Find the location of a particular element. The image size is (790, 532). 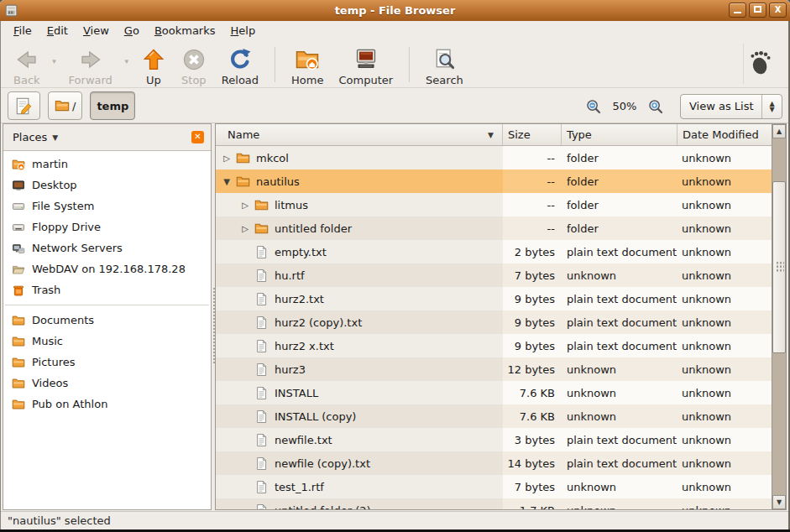

scroll-down-button: ▼ is located at coordinates (779, 502).